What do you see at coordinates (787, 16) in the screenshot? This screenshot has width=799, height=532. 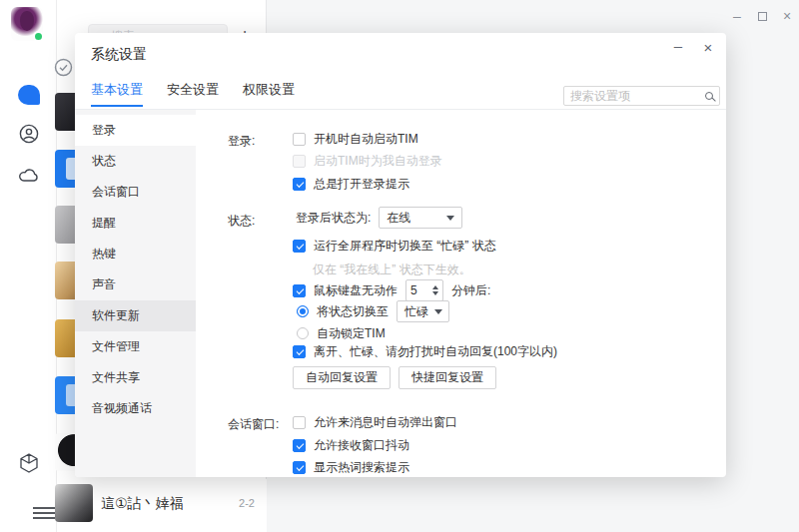 I see `app-close-button: ×` at bounding box center [787, 16].